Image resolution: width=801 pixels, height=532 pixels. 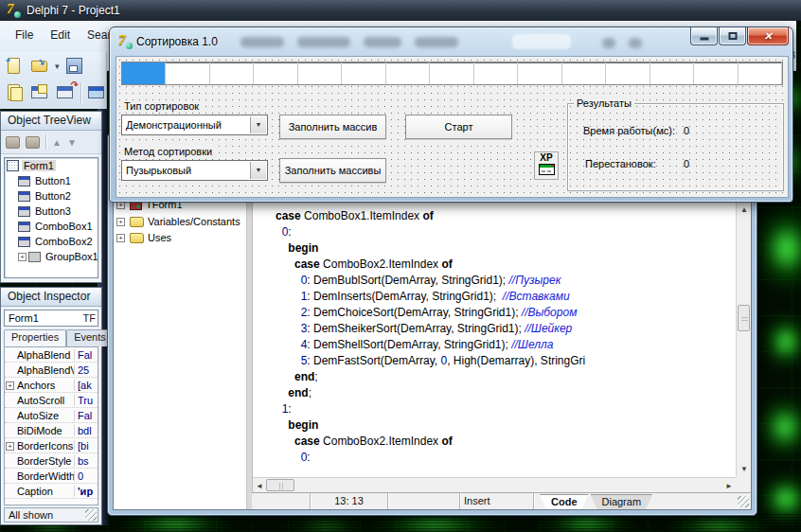 What do you see at coordinates (86, 446) in the screenshot?
I see `property-value: [bi` at bounding box center [86, 446].